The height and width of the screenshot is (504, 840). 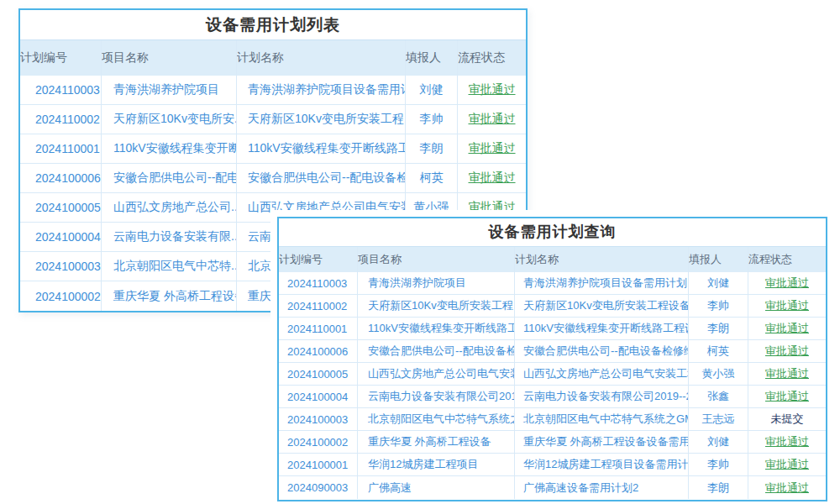 I want to click on header-cell-reporter: 填报人, so click(x=432, y=58).